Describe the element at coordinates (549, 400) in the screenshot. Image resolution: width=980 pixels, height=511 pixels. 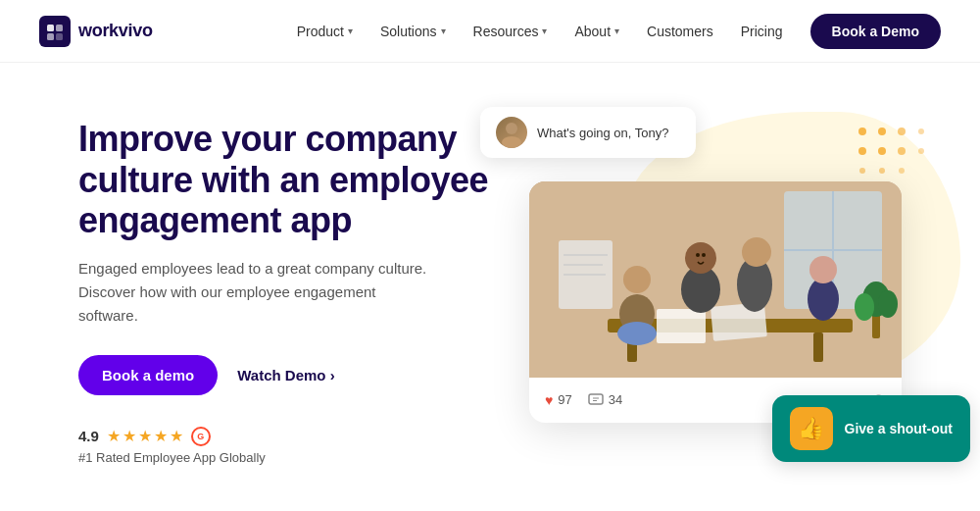
I see `heart-icon: ♥` at that location.